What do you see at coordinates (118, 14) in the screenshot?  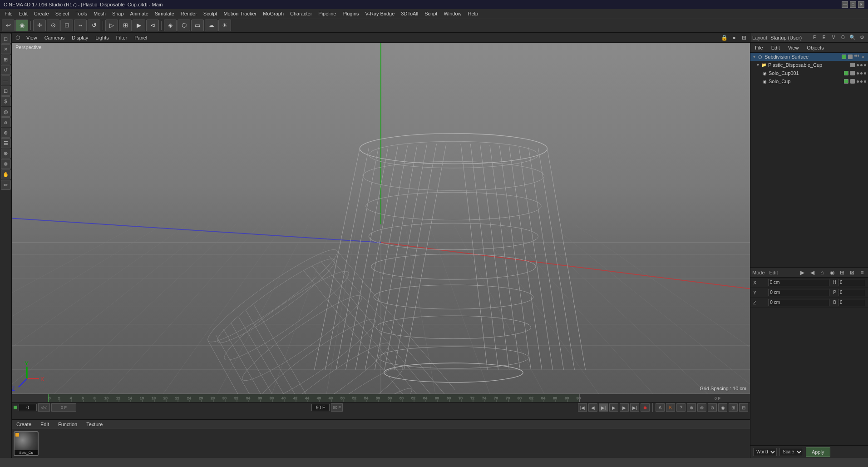 I see `menu-snap: Snap` at bounding box center [118, 14].